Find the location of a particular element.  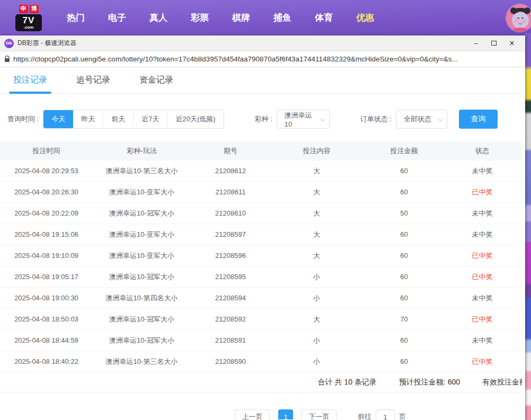

nav-item: 棋牌 is located at coordinates (241, 18).